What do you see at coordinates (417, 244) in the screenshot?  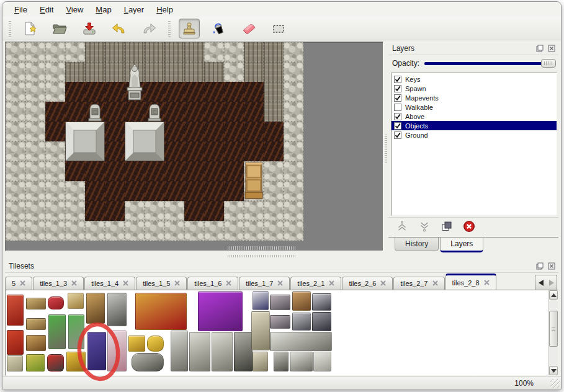 I see `tab-history: History` at bounding box center [417, 244].